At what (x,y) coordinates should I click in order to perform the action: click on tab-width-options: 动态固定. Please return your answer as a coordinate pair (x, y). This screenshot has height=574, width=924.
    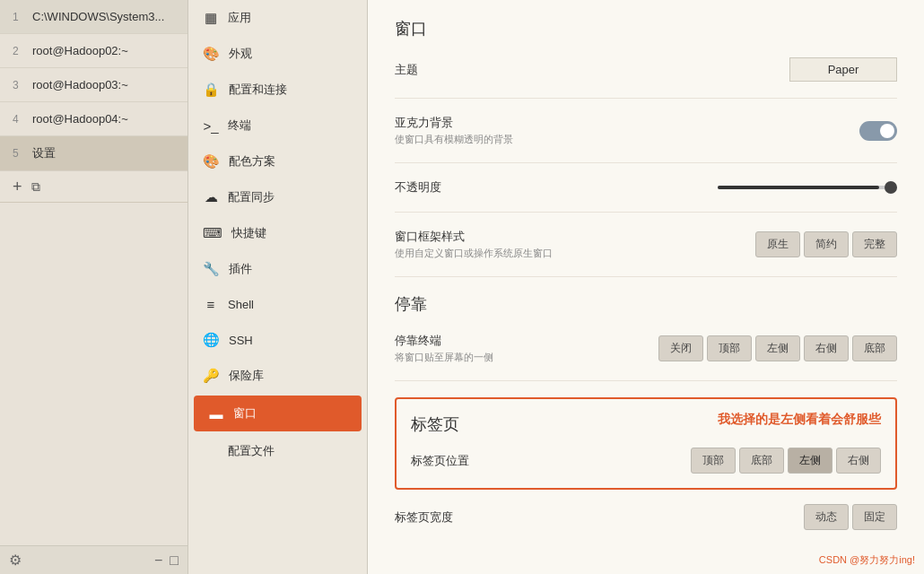
    Looking at the image, I should click on (850, 517).